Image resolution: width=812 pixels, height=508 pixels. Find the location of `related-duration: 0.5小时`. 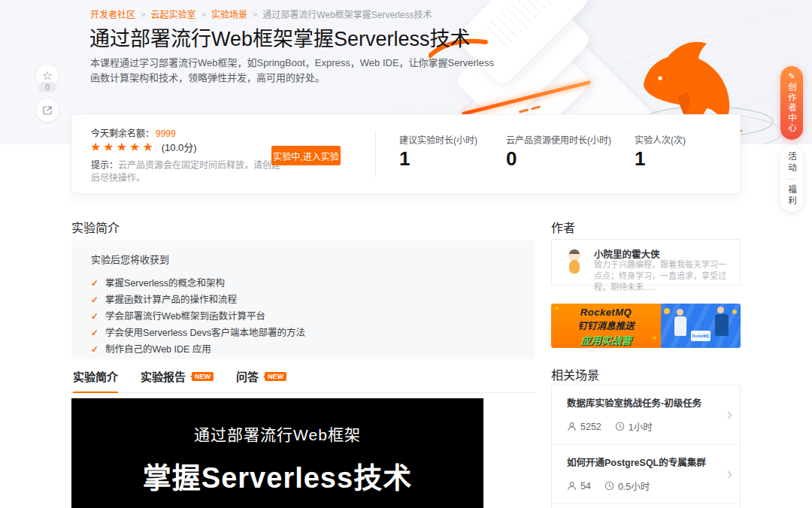

related-duration: 0.5小时 is located at coordinates (634, 485).